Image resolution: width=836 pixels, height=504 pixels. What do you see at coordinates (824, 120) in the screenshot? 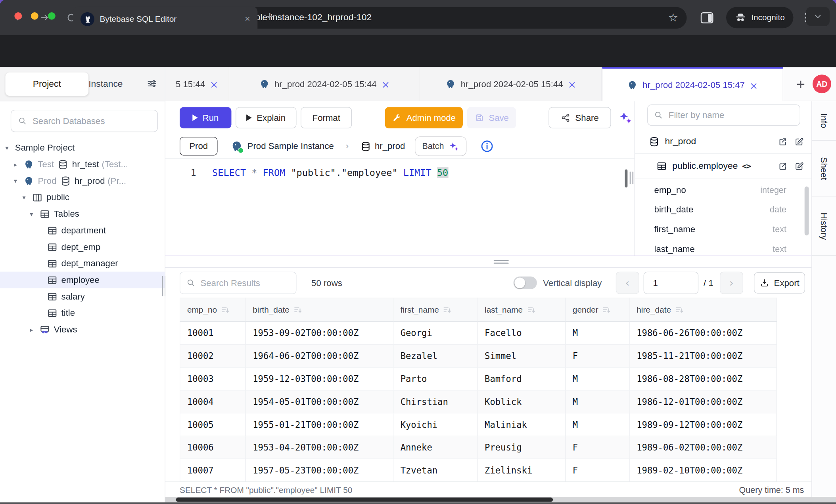
I see `side-tab-info: Info` at bounding box center [824, 120].